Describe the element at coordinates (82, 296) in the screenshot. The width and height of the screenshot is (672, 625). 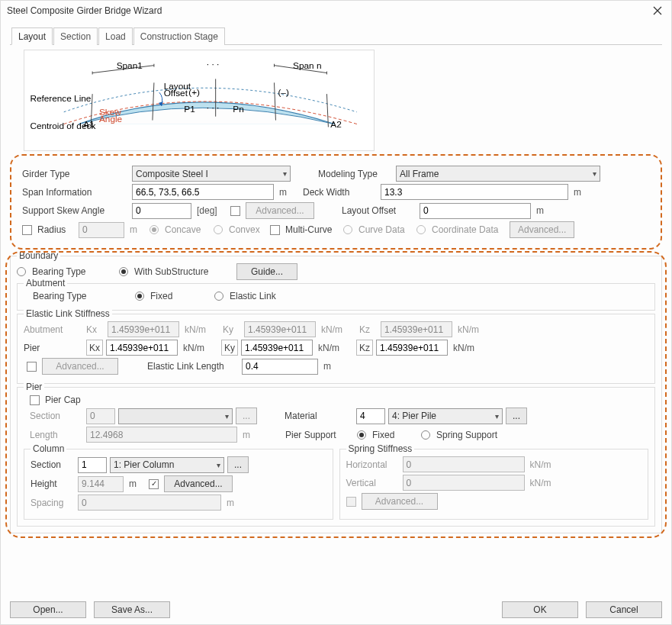
I see `abut-bearing-label: Bearing Type` at that location.